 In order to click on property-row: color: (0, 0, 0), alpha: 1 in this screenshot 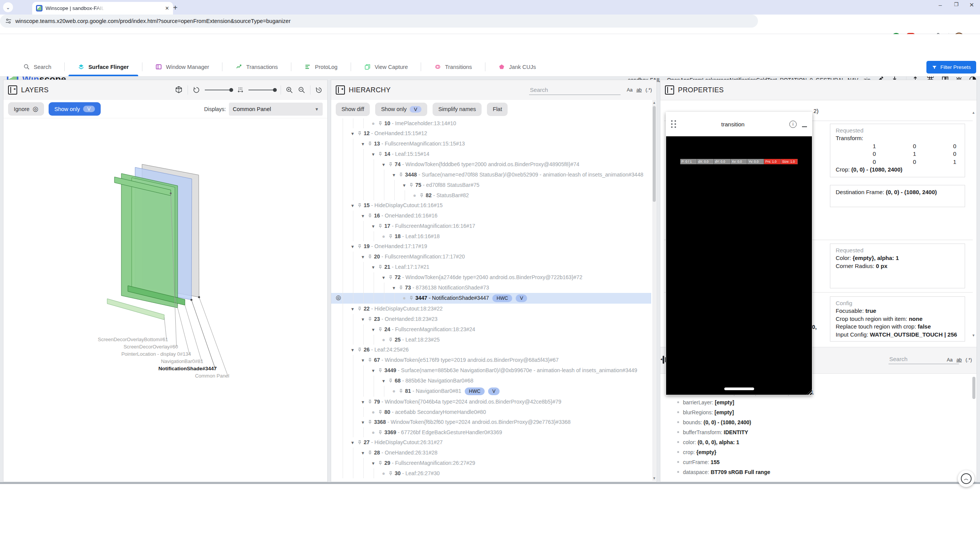, I will do `click(817, 442)`.